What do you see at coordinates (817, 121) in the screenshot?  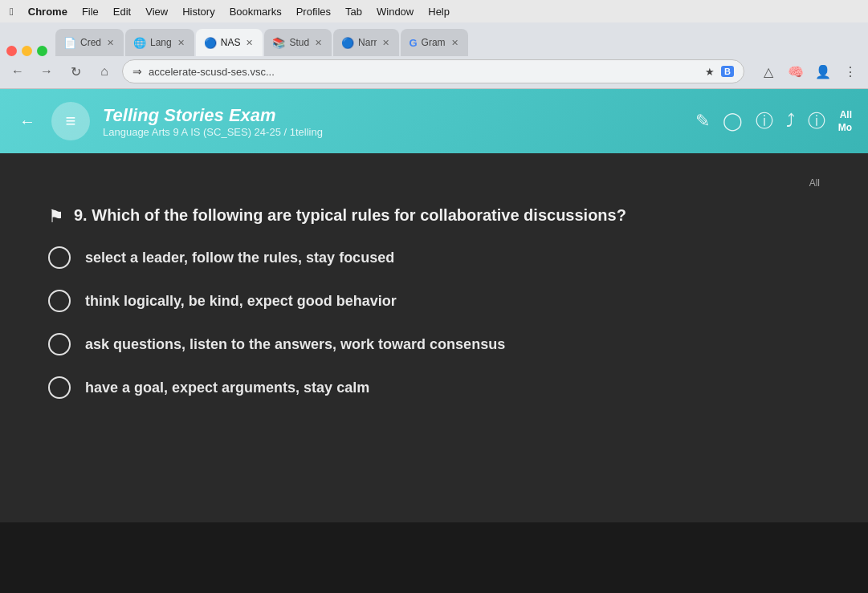 I see `help-question-button: ⓘ` at bounding box center [817, 121].